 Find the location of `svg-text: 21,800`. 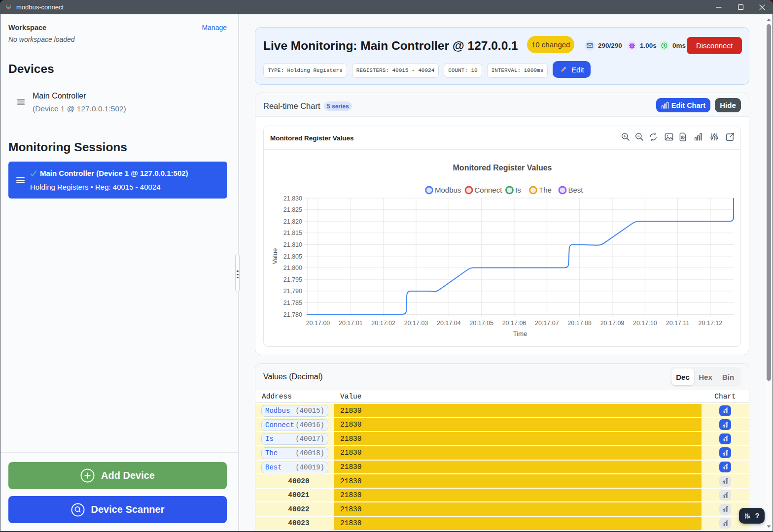

svg-text: 21,800 is located at coordinates (293, 268).